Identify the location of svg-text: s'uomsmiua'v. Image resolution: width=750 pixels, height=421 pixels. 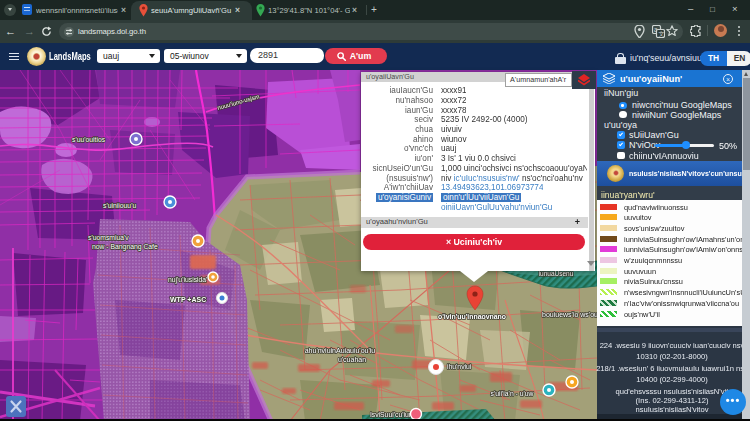
(108, 238).